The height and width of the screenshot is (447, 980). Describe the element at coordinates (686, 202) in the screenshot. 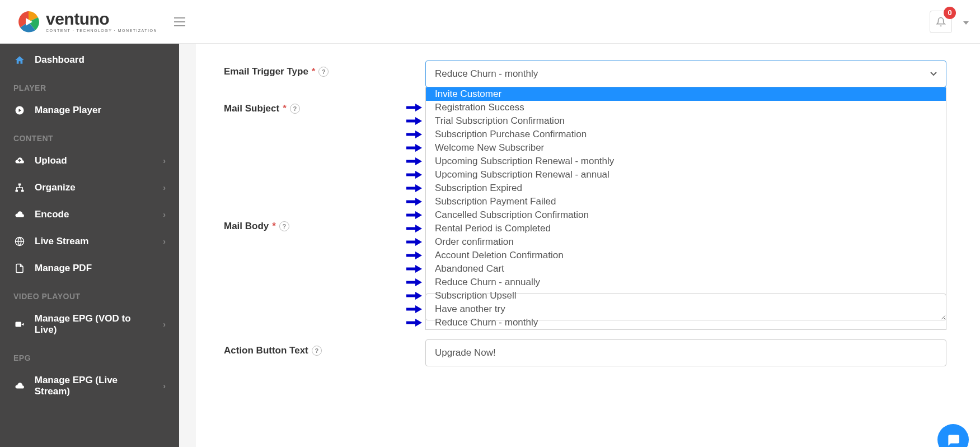

I see `dropdown-option: Subscription Payment Failed` at that location.